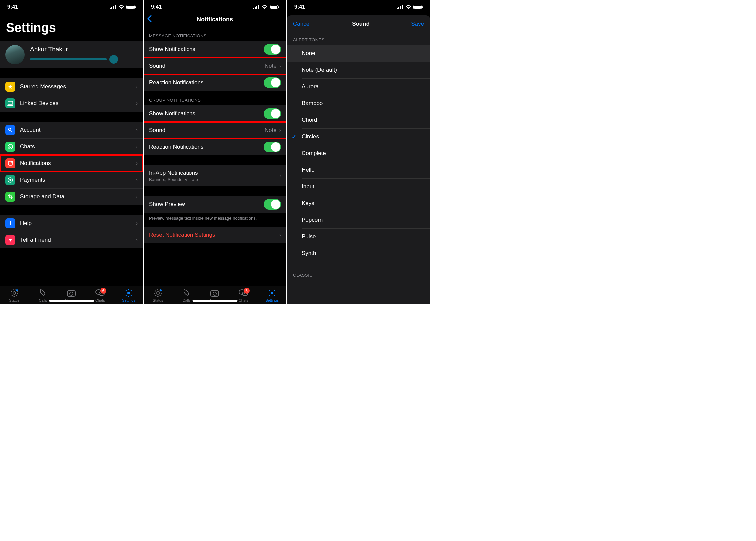 The image size is (756, 541). I want to click on tone-row: Bamboo, so click(358, 103).